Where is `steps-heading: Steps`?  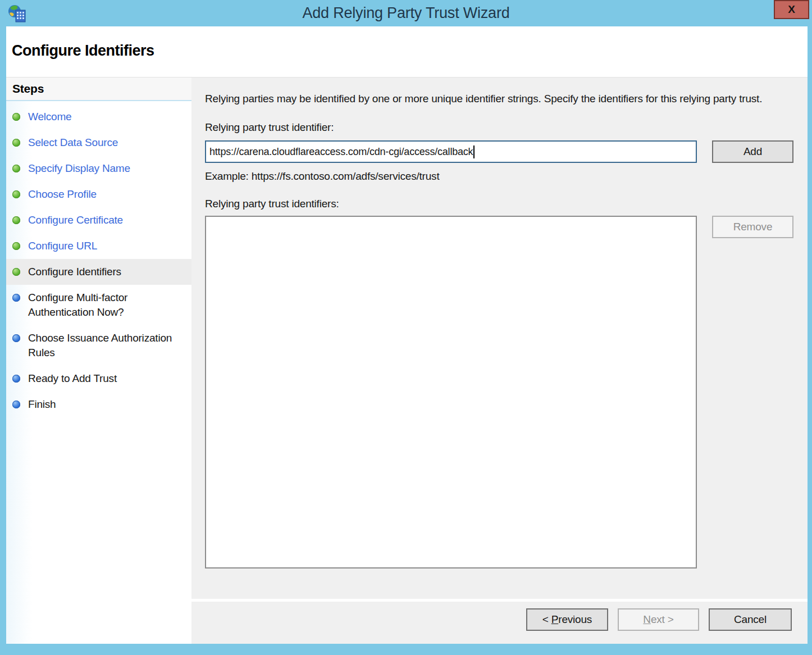 steps-heading: Steps is located at coordinates (99, 89).